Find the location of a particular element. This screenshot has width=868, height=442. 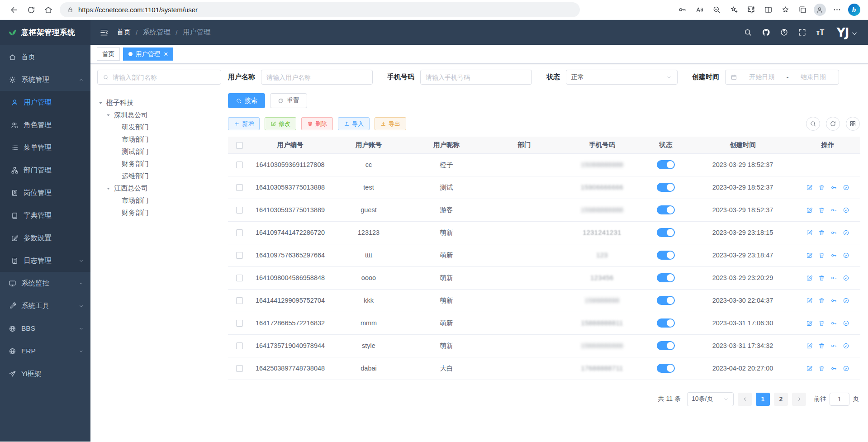

search-button is located at coordinates (748, 33).